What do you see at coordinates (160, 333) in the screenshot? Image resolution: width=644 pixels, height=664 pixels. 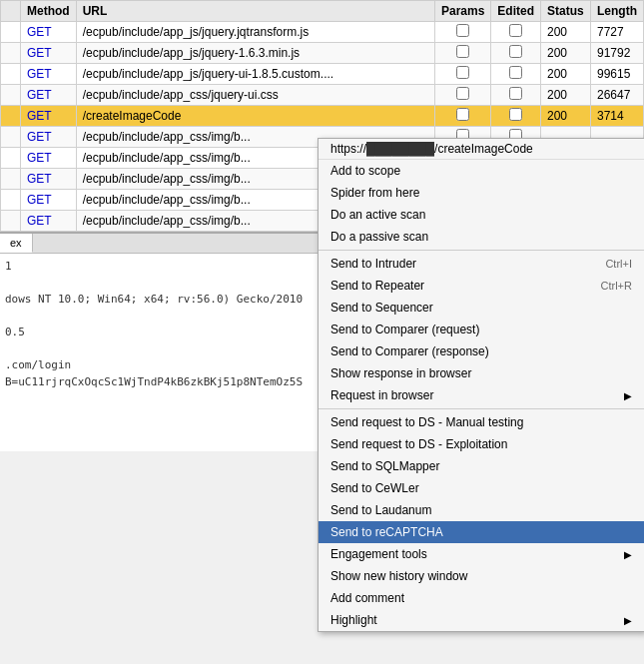 I see `panel-line-5: 0.5` at bounding box center [160, 333].